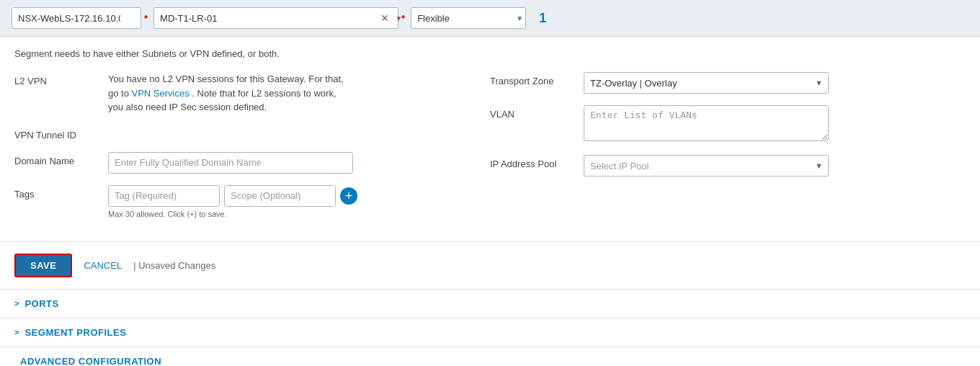  What do you see at coordinates (543, 19) in the screenshot?
I see `count-badge: 1` at bounding box center [543, 19].